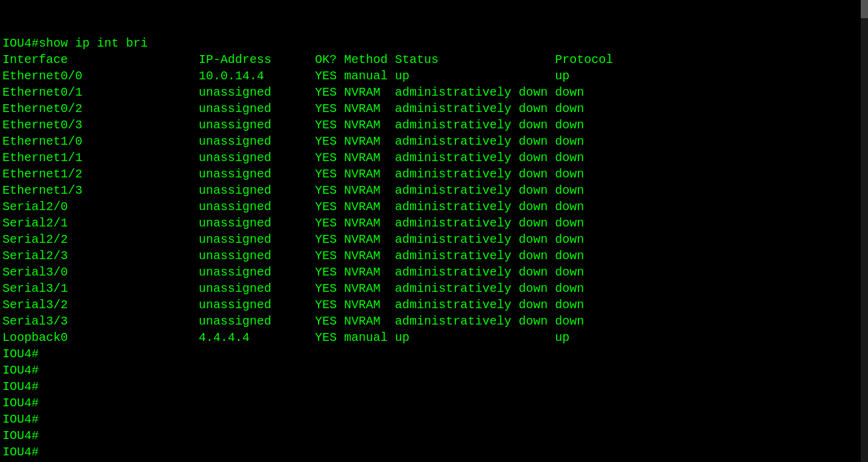 The image size is (868, 462). Describe the element at coordinates (434, 142) in the screenshot. I see `terminal-line: Ethernet1/0 unassigned YES NVRAM adminis…` at that location.